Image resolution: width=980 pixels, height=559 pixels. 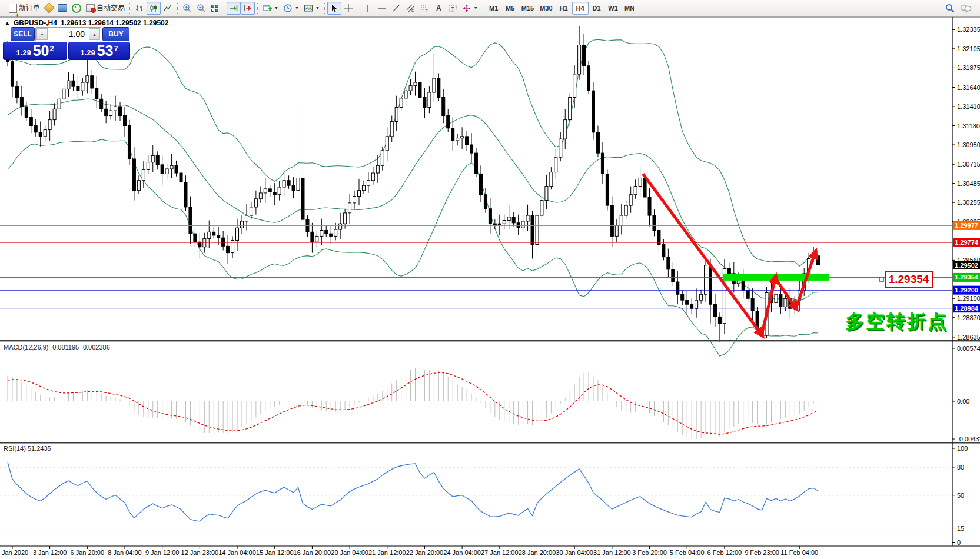 What do you see at coordinates (490, 341) in the screenshot?
I see `macd-pane-separator` at bounding box center [490, 341].